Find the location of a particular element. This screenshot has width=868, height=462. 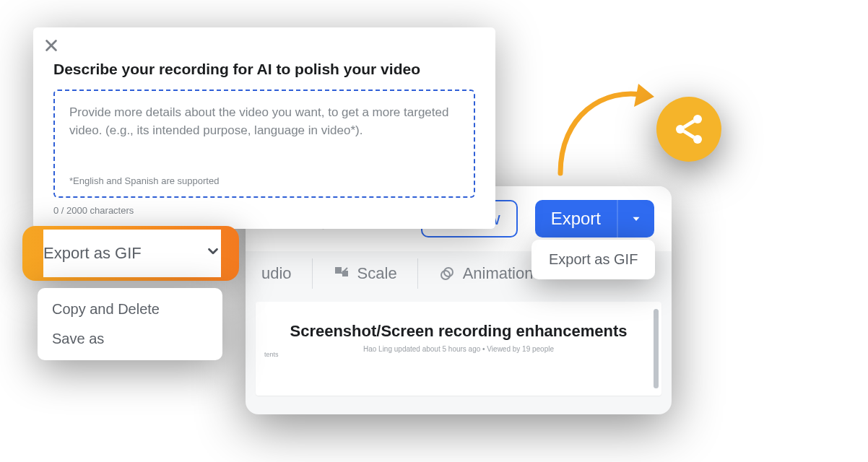

share-icon is located at coordinates (689, 129).